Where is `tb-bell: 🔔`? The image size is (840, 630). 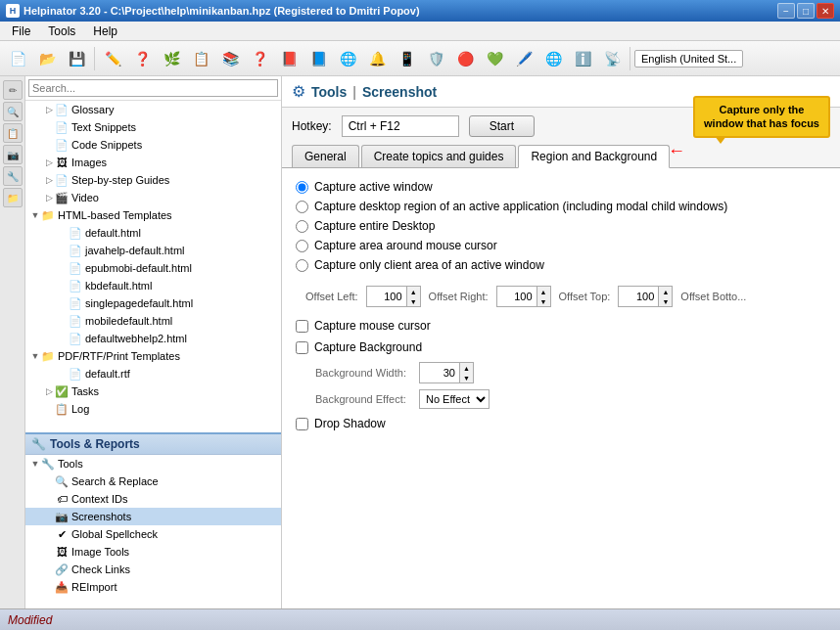 tb-bell: 🔔 is located at coordinates (377, 59).